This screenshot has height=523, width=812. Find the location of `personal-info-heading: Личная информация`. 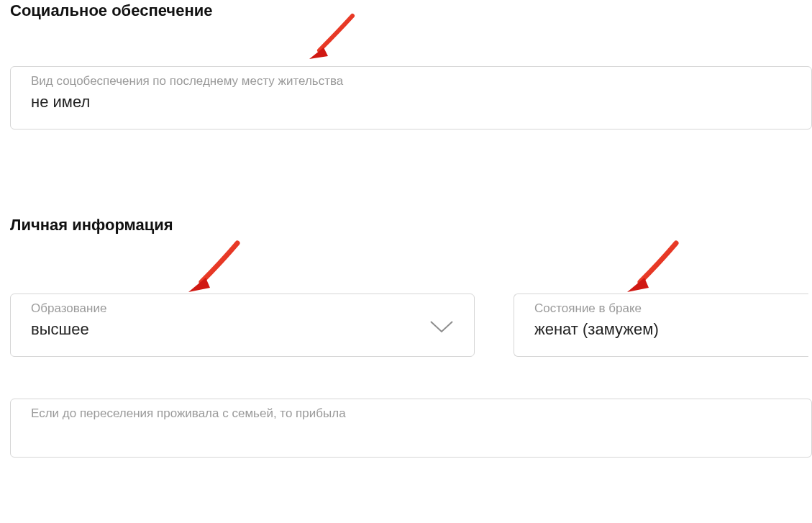

personal-info-heading: Личная информация is located at coordinates (411, 225).